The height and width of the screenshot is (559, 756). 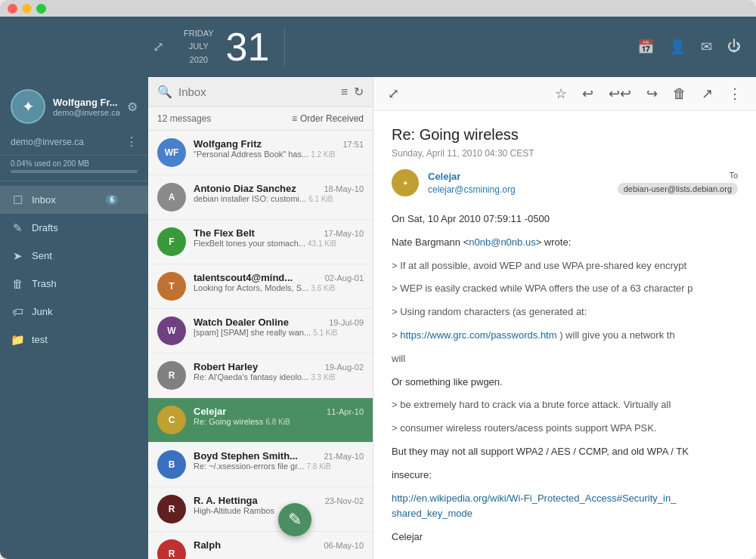 What do you see at coordinates (393, 94) in the screenshot?
I see `fullscreen-icon: ⤢` at bounding box center [393, 94].